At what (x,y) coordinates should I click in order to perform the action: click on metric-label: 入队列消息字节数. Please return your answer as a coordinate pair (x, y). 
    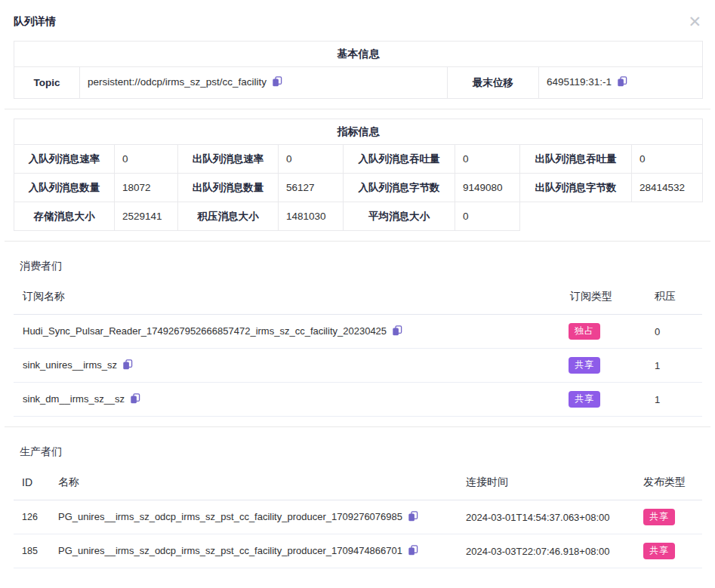
    Looking at the image, I should click on (399, 188).